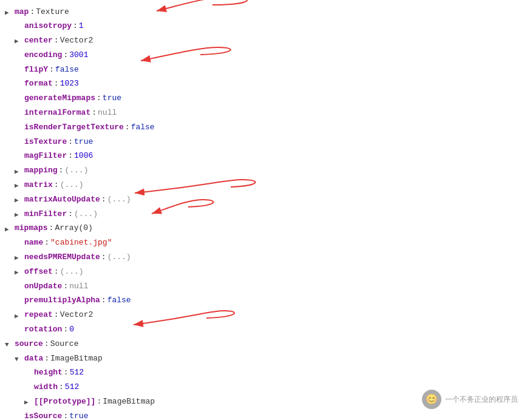 Image resolution: width=530 pixels, height=420 pixels. What do you see at coordinates (74, 127) in the screenshot?
I see `property-key: isRenderTargetTexture` at bounding box center [74, 127].